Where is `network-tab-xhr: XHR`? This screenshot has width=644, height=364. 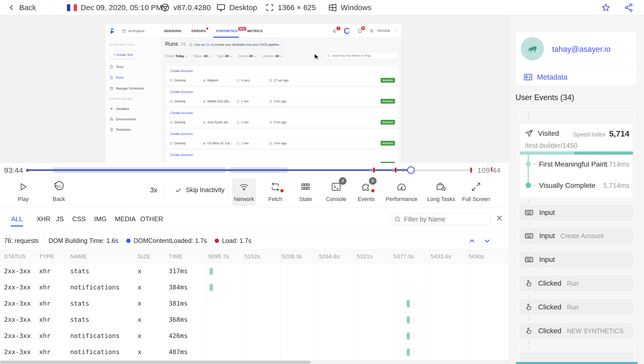
network-tab-xhr: XHR is located at coordinates (43, 219).